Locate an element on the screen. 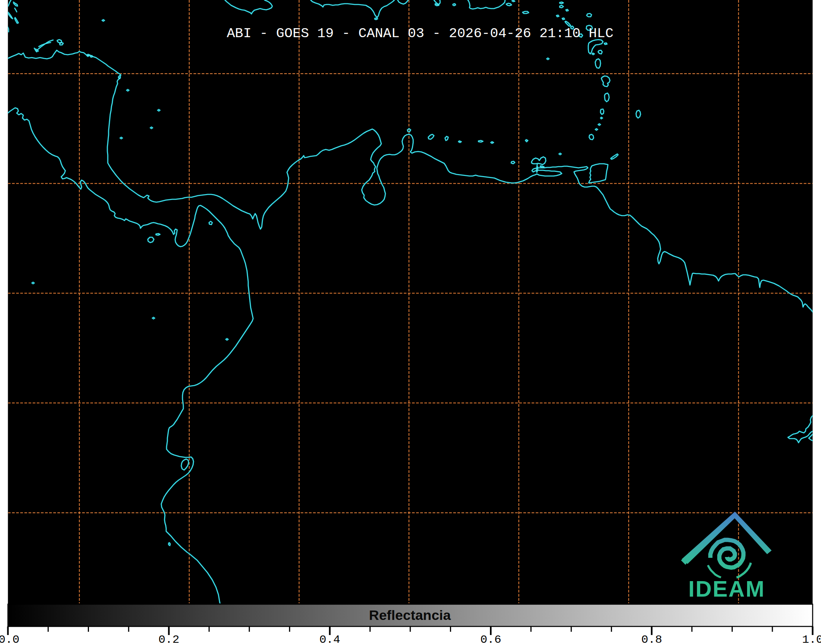  svg-text: 0.6 is located at coordinates (491, 639).